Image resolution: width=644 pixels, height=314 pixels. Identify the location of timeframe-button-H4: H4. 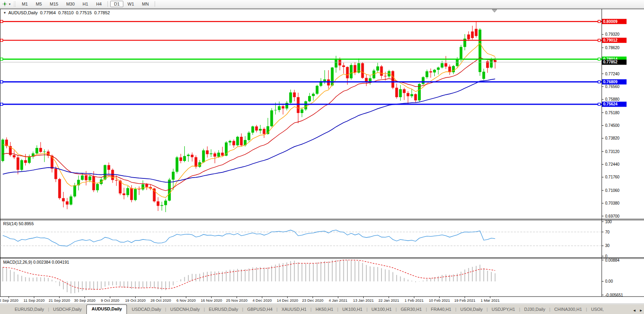
(99, 4).